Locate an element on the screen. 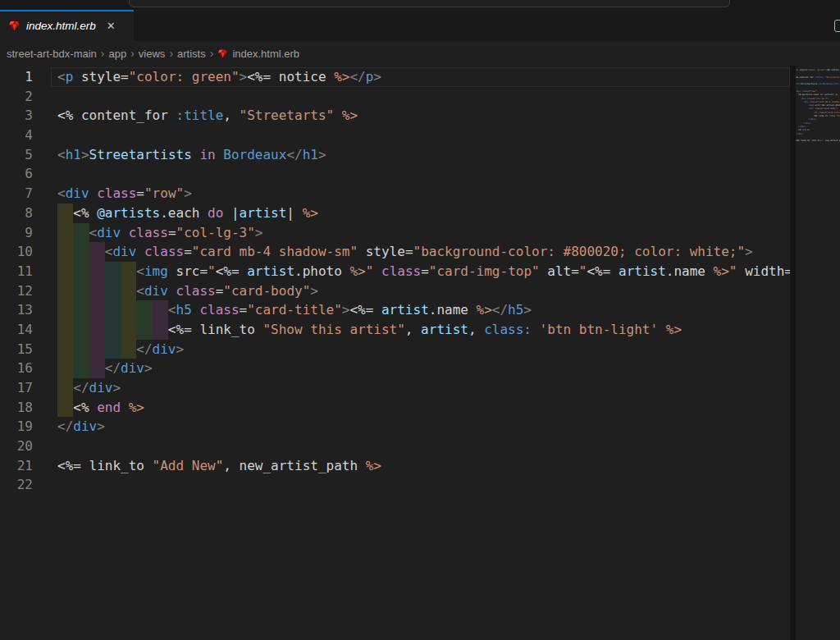  code-line: 21<%= link_to "Add New", new_artist_path… is located at coordinates (395, 466).